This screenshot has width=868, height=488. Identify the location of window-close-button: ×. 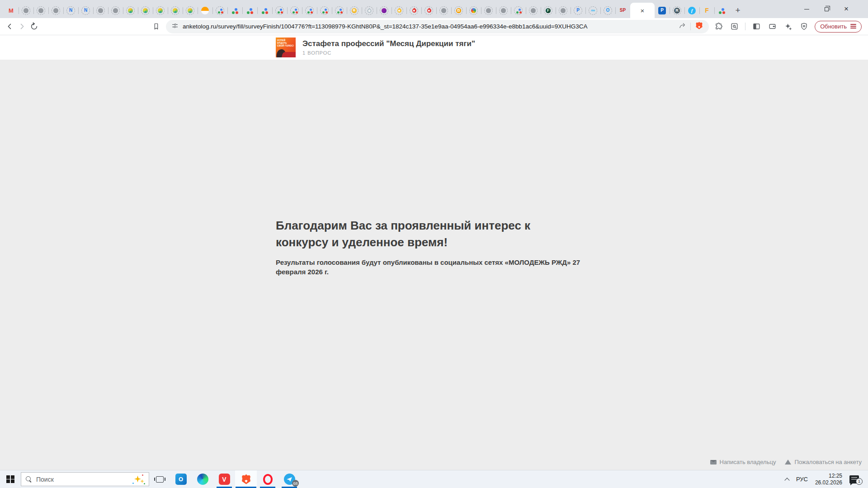
(846, 9).